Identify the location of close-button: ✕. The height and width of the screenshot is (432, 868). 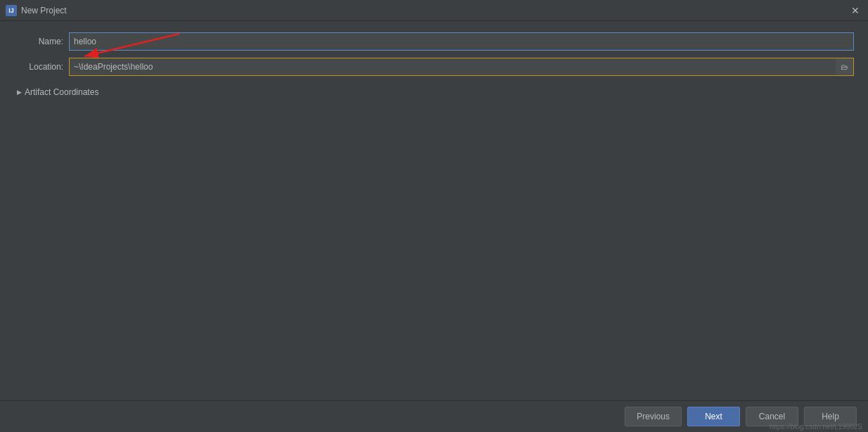
(855, 11).